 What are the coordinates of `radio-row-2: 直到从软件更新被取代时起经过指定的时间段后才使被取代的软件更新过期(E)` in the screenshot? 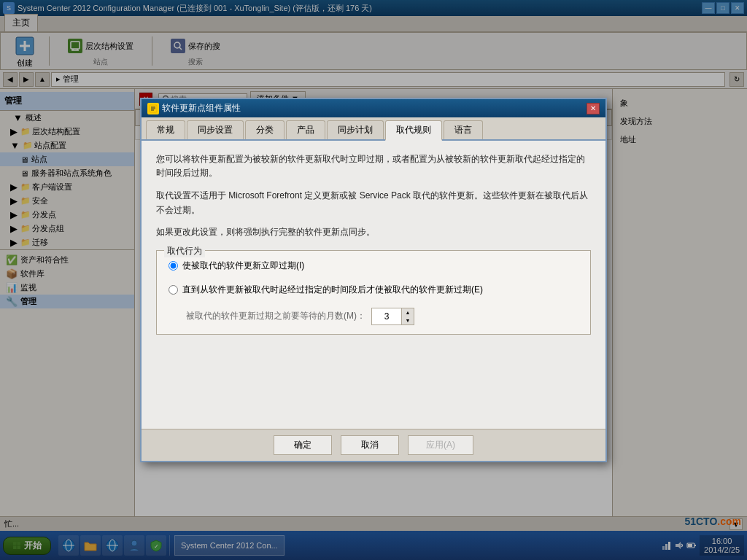 It's located at (374, 290).